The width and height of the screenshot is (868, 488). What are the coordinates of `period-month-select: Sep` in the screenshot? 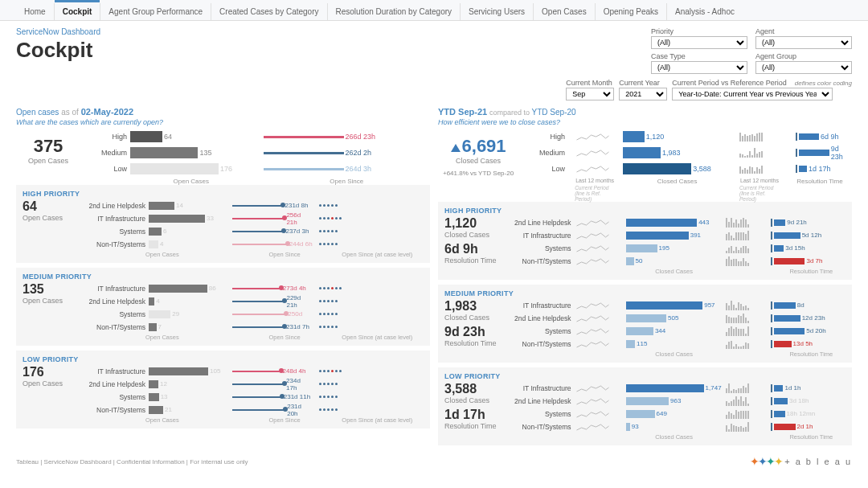 It's located at (590, 94).